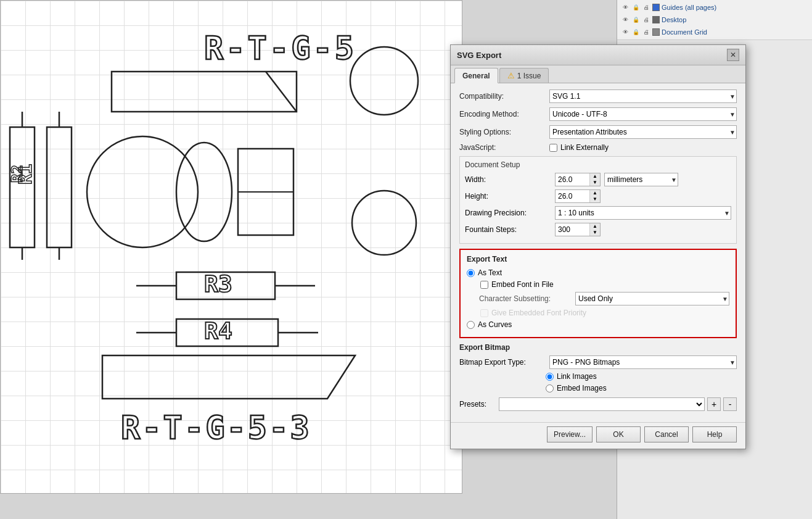 The height and width of the screenshot is (519, 812). What do you see at coordinates (598, 388) in the screenshot?
I see `embed-images-row: Embed Images` at bounding box center [598, 388].